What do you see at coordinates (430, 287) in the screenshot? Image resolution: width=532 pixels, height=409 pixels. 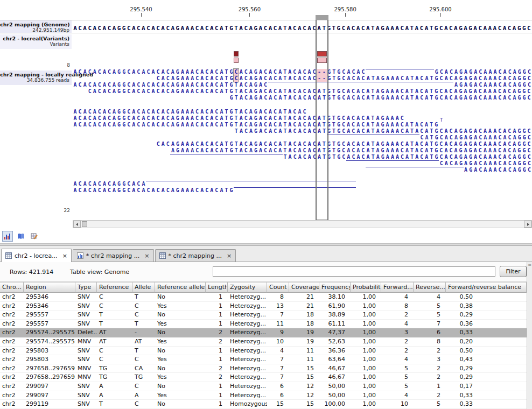 I see `column-header: Reverse...` at bounding box center [430, 287].